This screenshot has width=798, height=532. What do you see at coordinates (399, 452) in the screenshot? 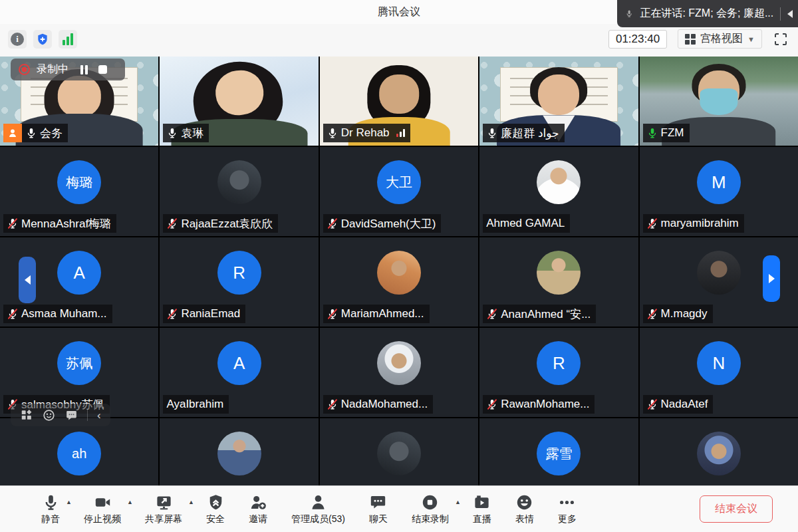
I see `participant-tile: SaraEmamMoh...` at bounding box center [399, 452].